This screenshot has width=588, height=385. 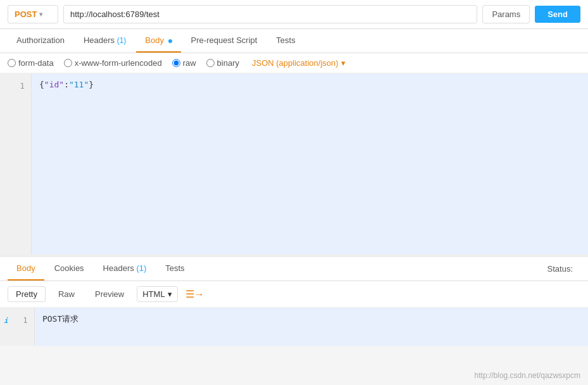 I want to click on format-tab-pretty: Pretty, so click(x=27, y=294).